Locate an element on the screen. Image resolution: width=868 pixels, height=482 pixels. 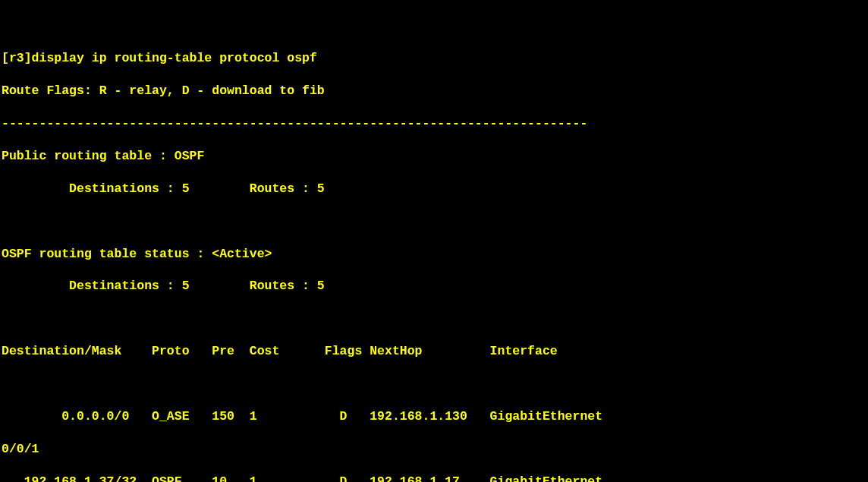
active-status-line: OSPF routing table status : <Active> is located at coordinates (434, 254).